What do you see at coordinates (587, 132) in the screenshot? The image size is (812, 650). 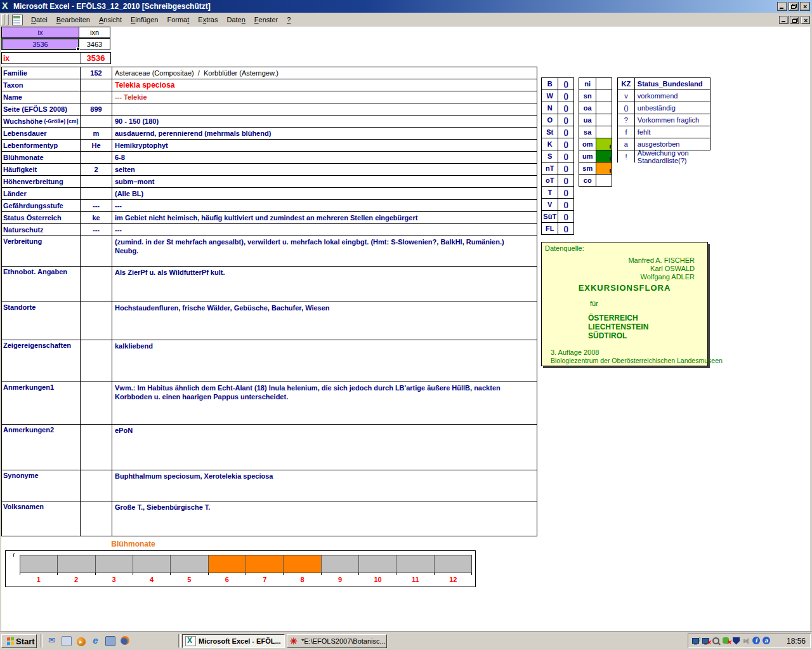 I see `zone-code-cell: sa` at bounding box center [587, 132].